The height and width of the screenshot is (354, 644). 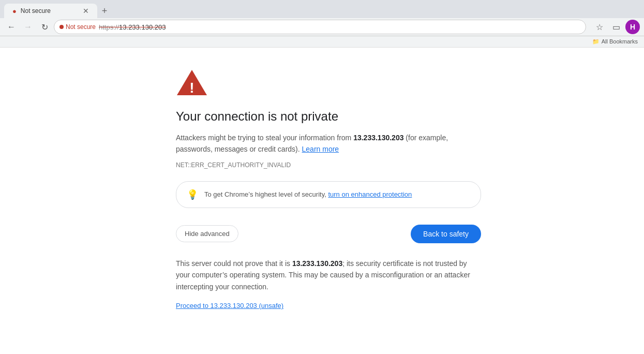 What do you see at coordinates (328, 195) in the screenshot?
I see `security-suggestion-box: 💡 To get Chrome’s highest level of secur…` at bounding box center [328, 195].